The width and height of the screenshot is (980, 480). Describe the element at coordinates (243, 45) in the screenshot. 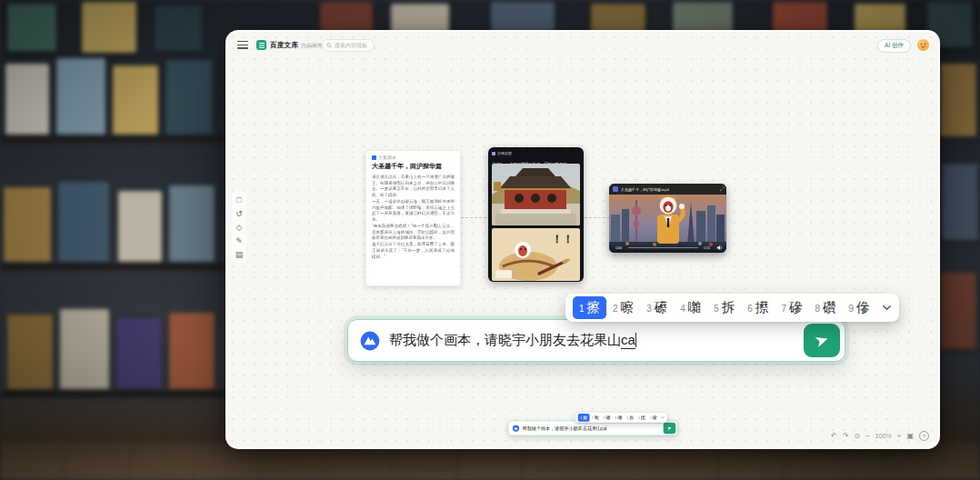

I see `hamburger-menu-icon` at that location.